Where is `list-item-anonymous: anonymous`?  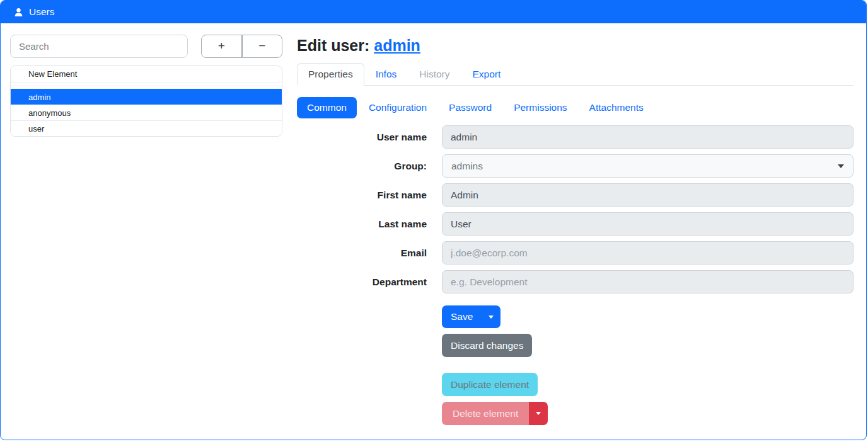
list-item-anonymous: anonymous is located at coordinates (146, 112).